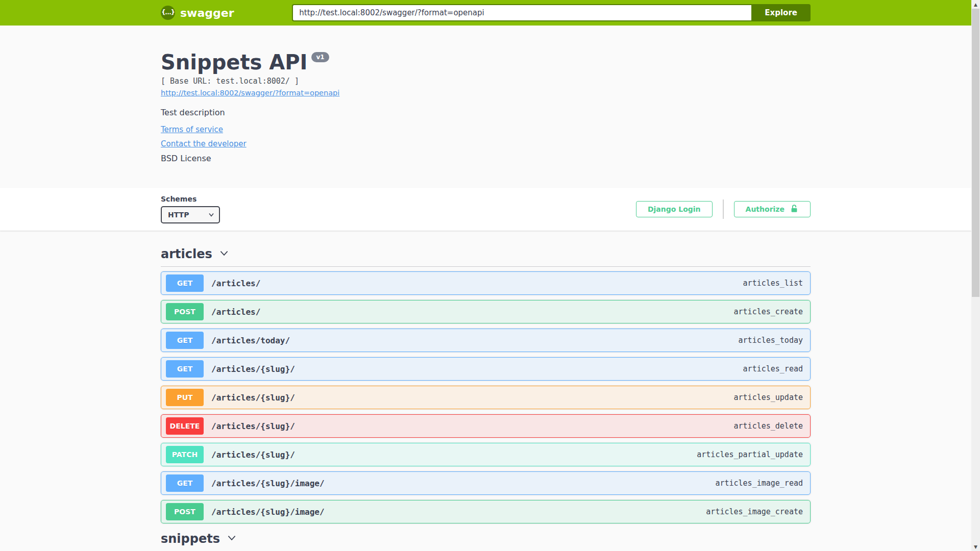 The width and height of the screenshot is (980, 551). Describe the element at coordinates (486, 512) in the screenshot. I see `operation-row: POST /articles/{slug}/image/ articles_im…` at that location.